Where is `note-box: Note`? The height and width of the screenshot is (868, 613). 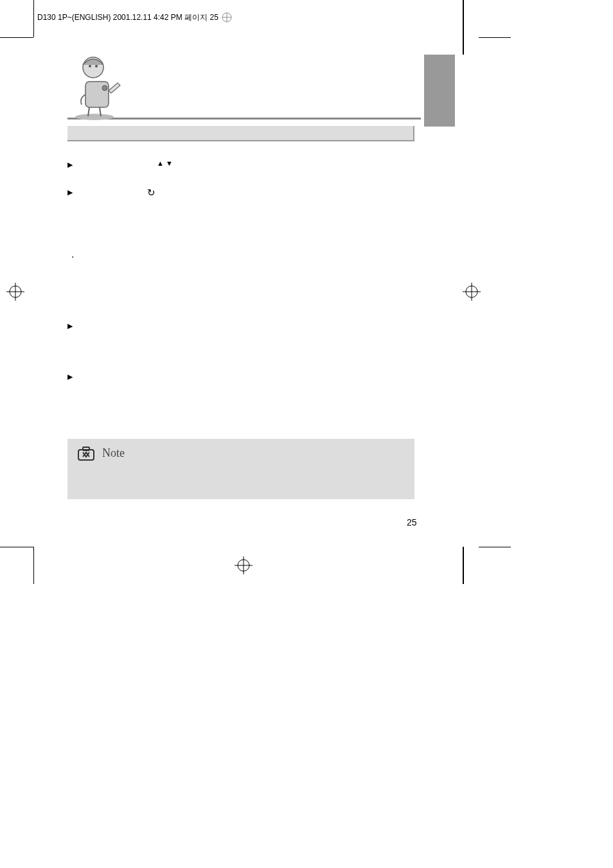
note-box: Note is located at coordinates (241, 469).